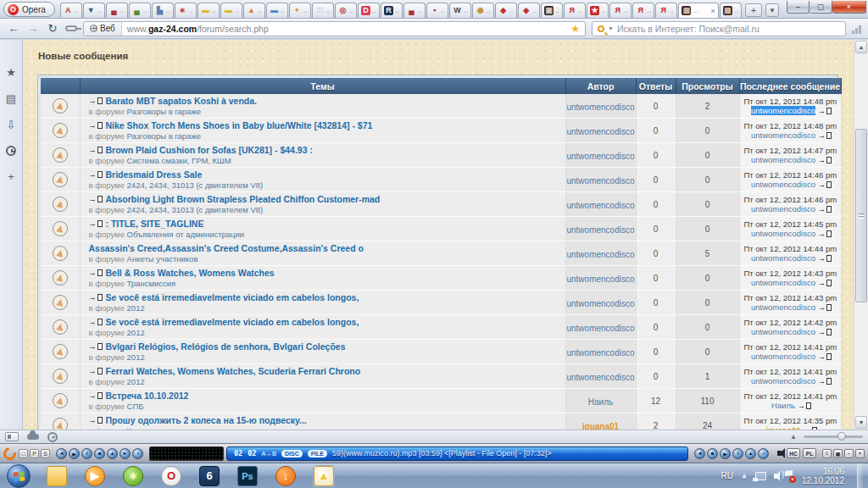 The width and height of the screenshot is (868, 488). Describe the element at coordinates (209, 150) in the screenshot. I see `topic-link: Brown Plaid Cushion for Sofas [UK281] - …` at that location.